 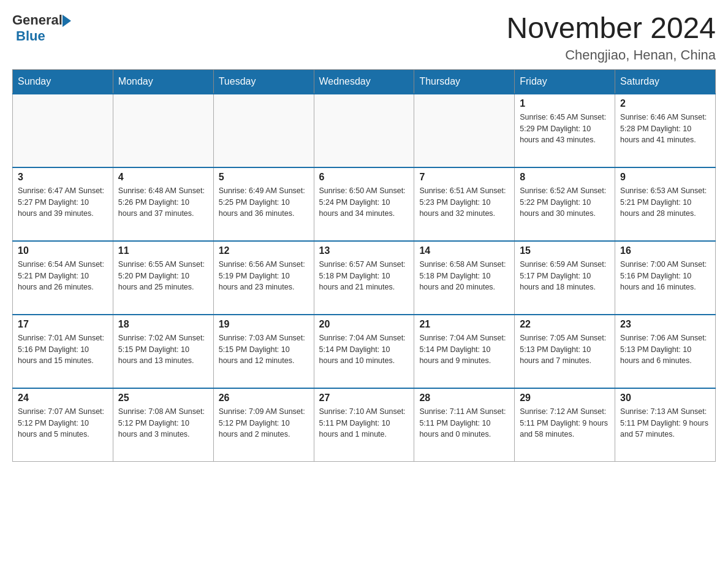 I want to click on day-number: 20, so click(x=364, y=324).